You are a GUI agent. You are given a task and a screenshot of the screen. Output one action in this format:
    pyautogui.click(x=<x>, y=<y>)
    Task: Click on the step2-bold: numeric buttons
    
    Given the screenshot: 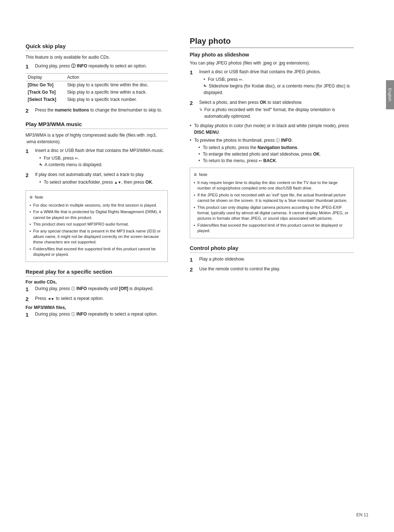 What is the action you would take?
    pyautogui.click(x=72, y=110)
    